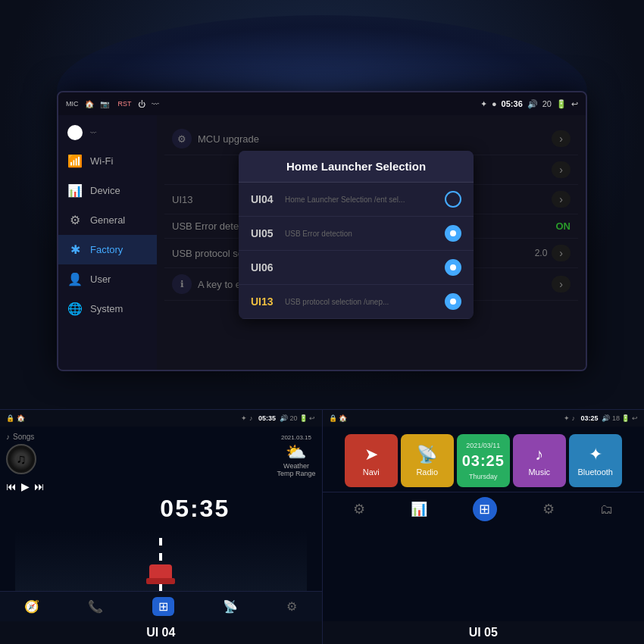  What do you see at coordinates (483, 459) in the screenshot?
I see `ui05-apps-grid: ➤ Navi 📡 Radio 2021/03/11 03:25 Thursday…` at bounding box center [483, 459].